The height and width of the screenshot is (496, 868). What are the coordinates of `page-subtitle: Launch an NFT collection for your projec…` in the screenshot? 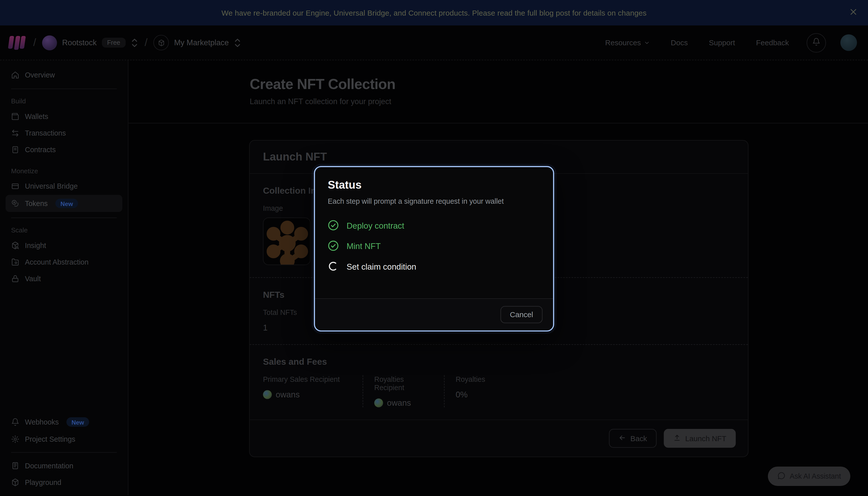 It's located at (548, 101).